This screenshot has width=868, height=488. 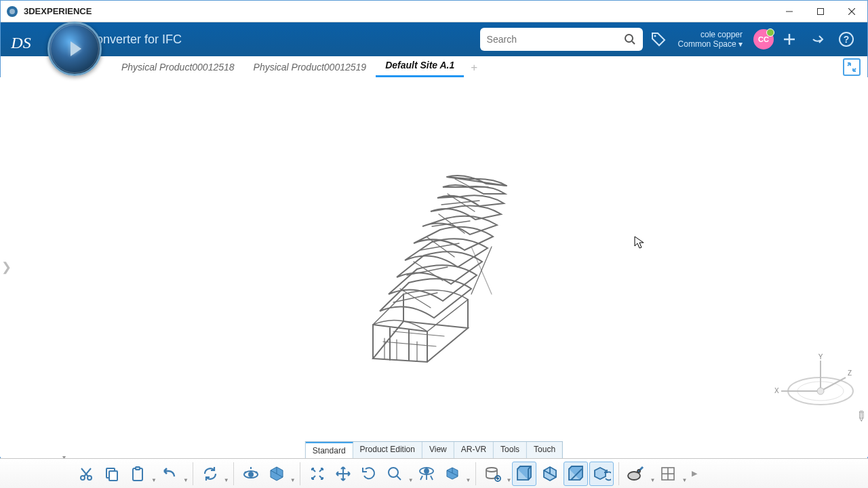 What do you see at coordinates (764, 39) in the screenshot?
I see `avatar: CC` at bounding box center [764, 39].